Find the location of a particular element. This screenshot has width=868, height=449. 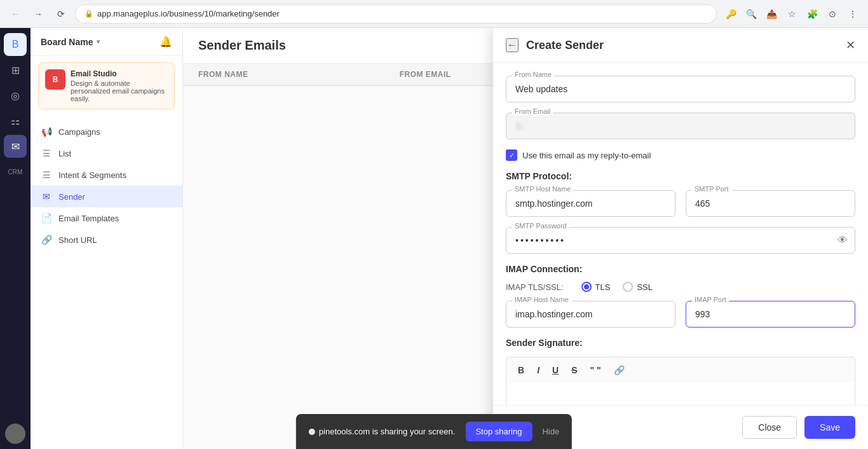

notification-bell-icon: 🔔 is located at coordinates (166, 42).